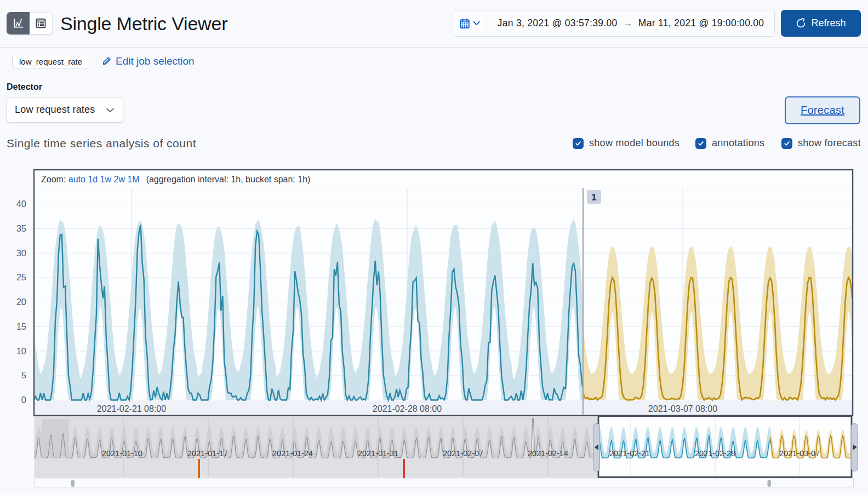  Describe the element at coordinates (683, 408) in the screenshot. I see `svg-text: 2021-03-07 08:00` at that location.